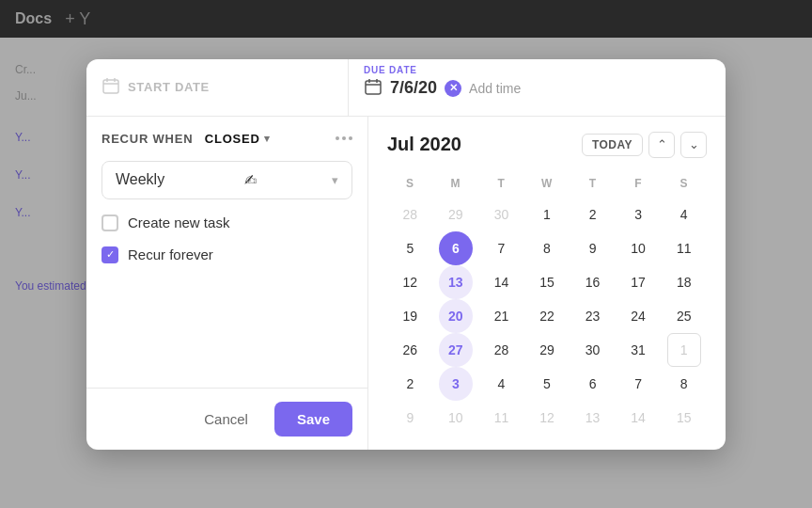 Image resolution: width=812 pixels, height=508 pixels. What do you see at coordinates (538, 87) in the screenshot?
I see `due-date-section: DUE DATE 7/6/20 ✕ Add time` at bounding box center [538, 87].